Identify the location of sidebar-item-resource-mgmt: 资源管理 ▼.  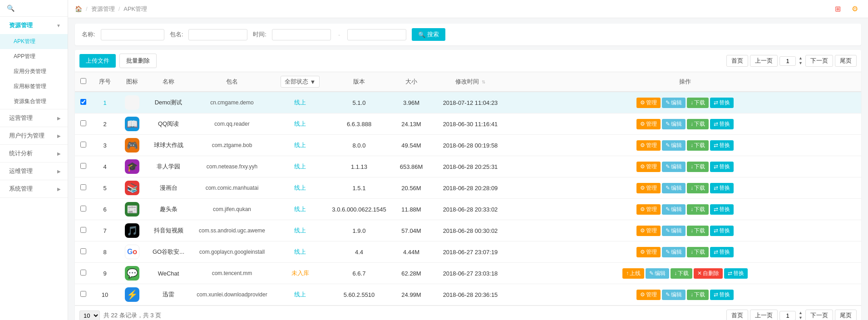
(34, 25).